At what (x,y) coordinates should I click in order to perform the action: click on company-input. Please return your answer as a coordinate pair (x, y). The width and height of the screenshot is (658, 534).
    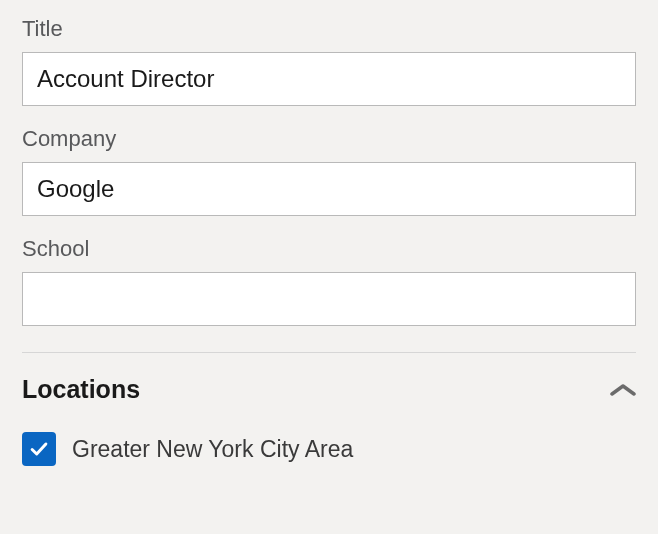
    Looking at the image, I should click on (329, 189).